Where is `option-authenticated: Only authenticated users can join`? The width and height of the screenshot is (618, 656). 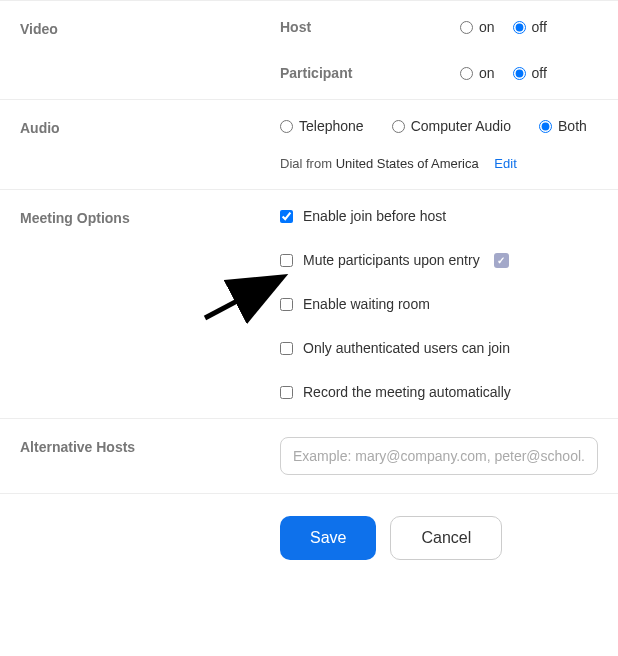 option-authenticated: Only authenticated users can join is located at coordinates (439, 348).